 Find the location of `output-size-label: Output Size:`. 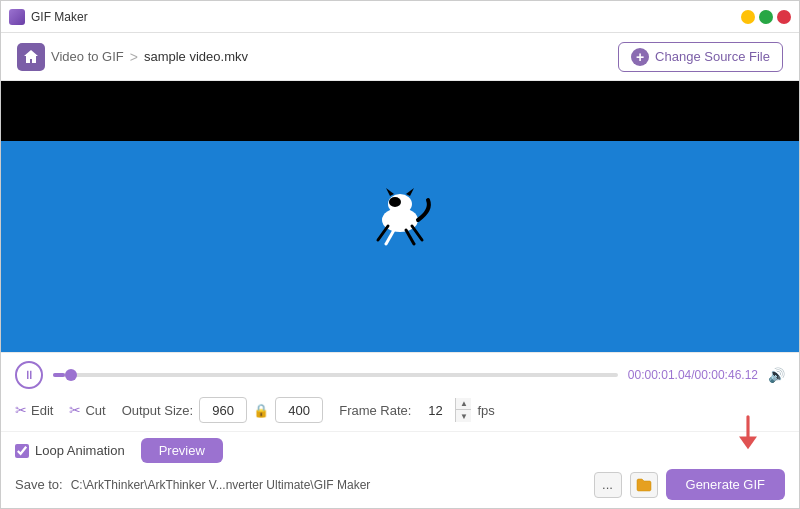

output-size-label: Output Size: is located at coordinates (158, 410).